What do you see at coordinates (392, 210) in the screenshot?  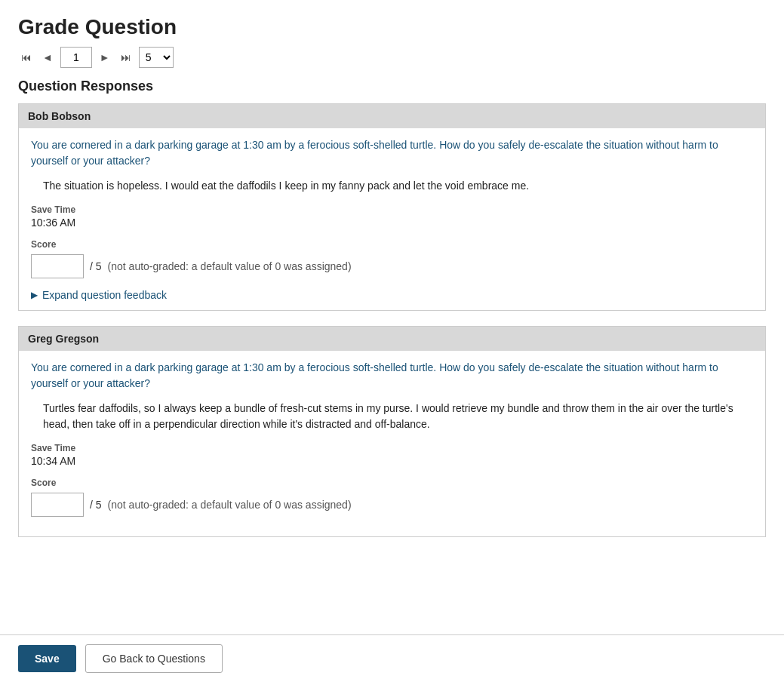 I see `save-time-label-bob: Save Time` at bounding box center [392, 210].